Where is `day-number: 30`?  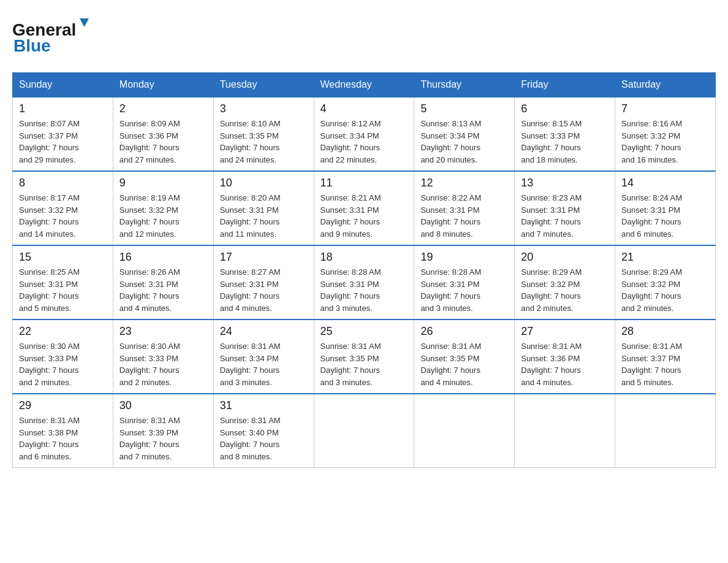 day-number: 30 is located at coordinates (163, 406).